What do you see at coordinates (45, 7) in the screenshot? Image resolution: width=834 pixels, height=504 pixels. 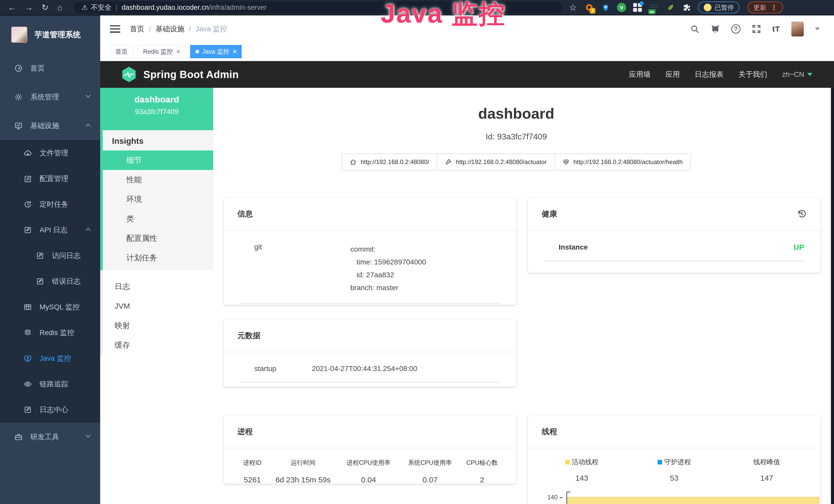 I see `reload-icon: ↻` at bounding box center [45, 7].